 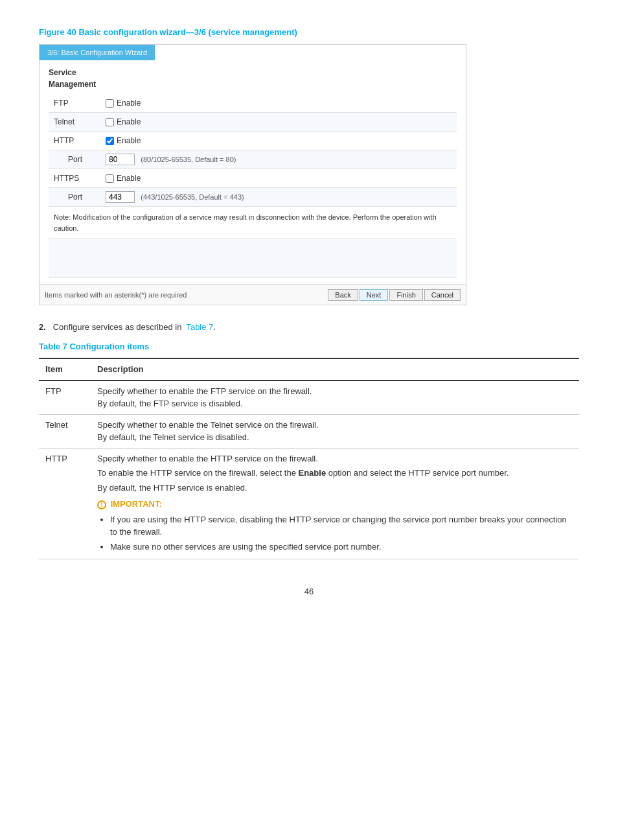 What do you see at coordinates (74, 197) in the screenshot?
I see `https-port-label: Port` at bounding box center [74, 197].